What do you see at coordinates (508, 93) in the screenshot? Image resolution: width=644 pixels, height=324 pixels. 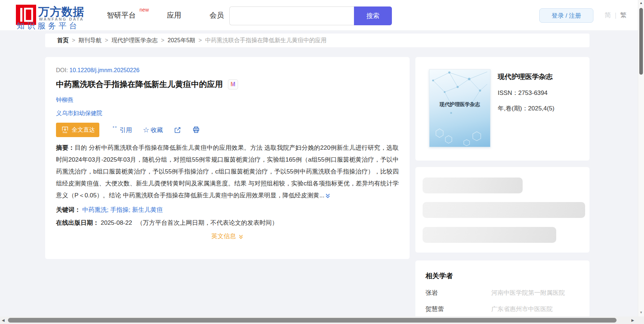 I see `issn-label: ISSN：` at bounding box center [508, 93].